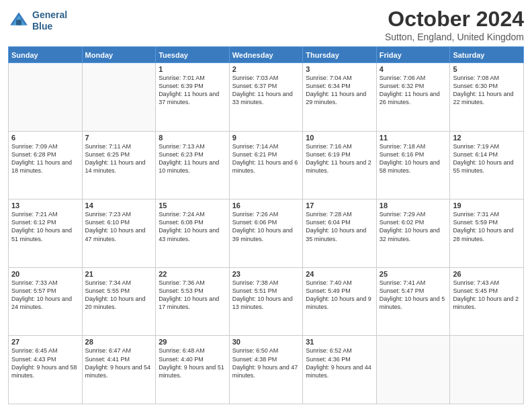 The width and height of the screenshot is (532, 411). What do you see at coordinates (476, 86) in the screenshot?
I see `sunset-text: Sunset: 6:30 PM` at bounding box center [476, 86].